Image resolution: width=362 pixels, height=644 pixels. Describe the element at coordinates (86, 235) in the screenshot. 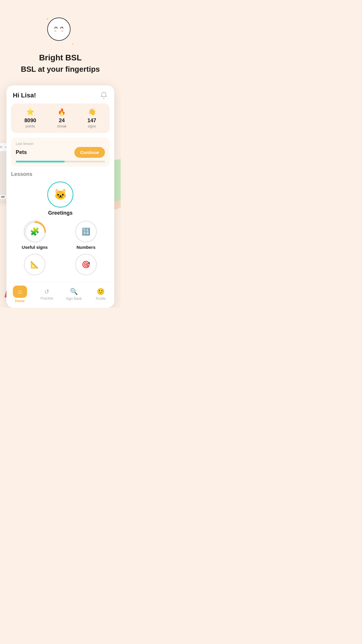

I see `lesson-numbers: 🔢 Numbers` at that location.